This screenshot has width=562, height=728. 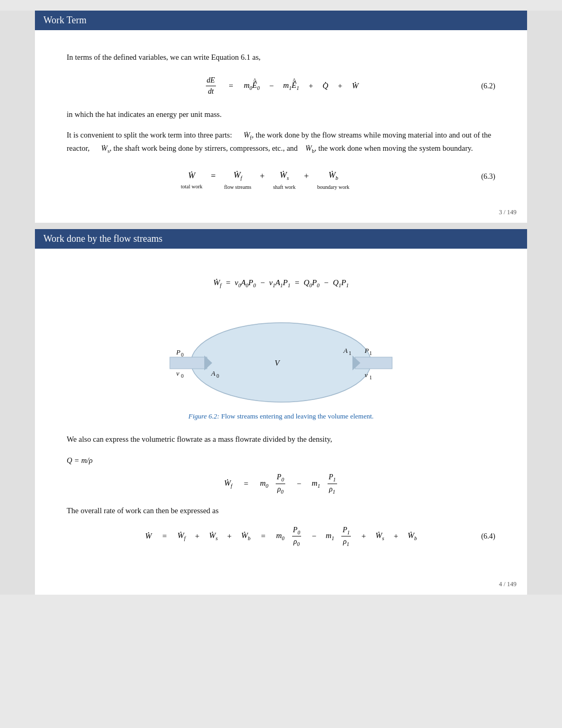 What do you see at coordinates (281, 511) in the screenshot?
I see `paragraph-5: The overall rate of work can then be exp…` at bounding box center [281, 511].